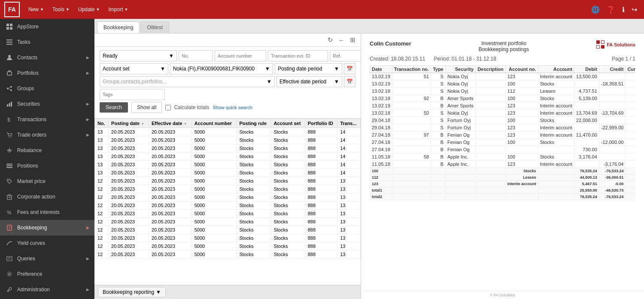  I want to click on preview-table-row: 13.02.19SNokia Oyj100Stocks-18,358.51EUR…, so click(503, 84).